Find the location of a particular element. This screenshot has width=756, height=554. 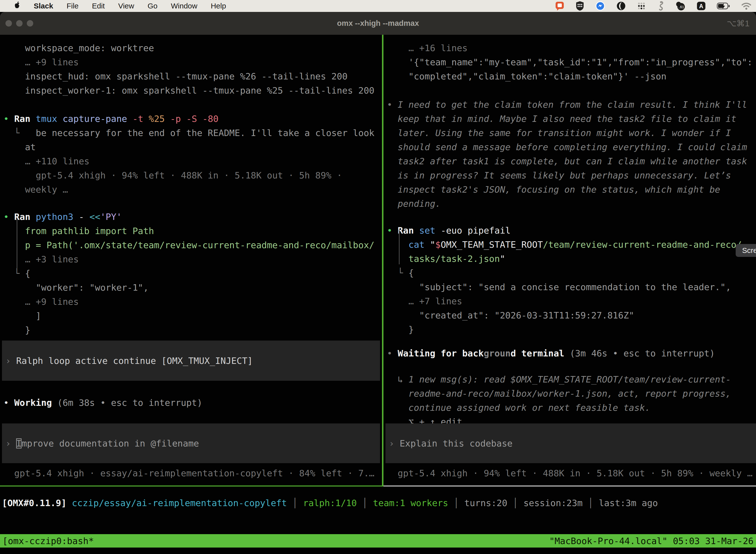

terminal-line: tasks/task-2.json" is located at coordinates (564, 259).